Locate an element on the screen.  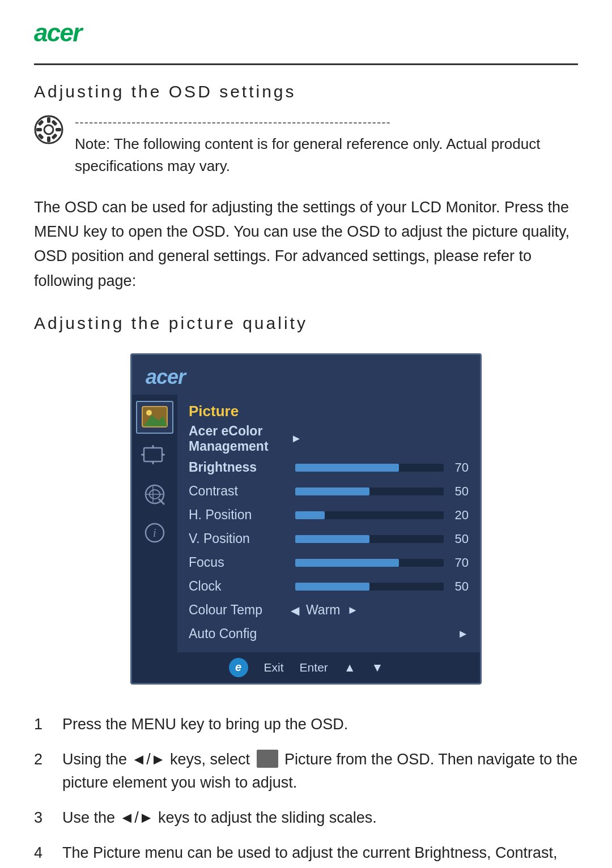
osd-item-hposition: H. Position 20 is located at coordinates (329, 515).